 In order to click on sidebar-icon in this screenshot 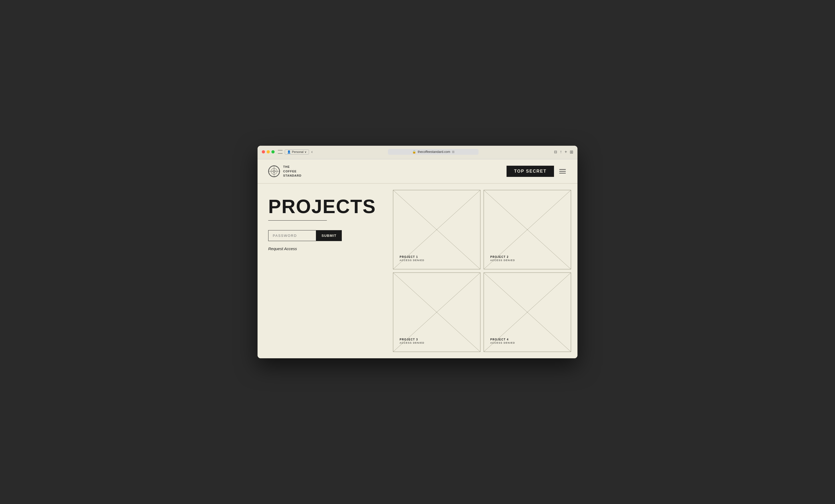, I will do `click(280, 152)`.